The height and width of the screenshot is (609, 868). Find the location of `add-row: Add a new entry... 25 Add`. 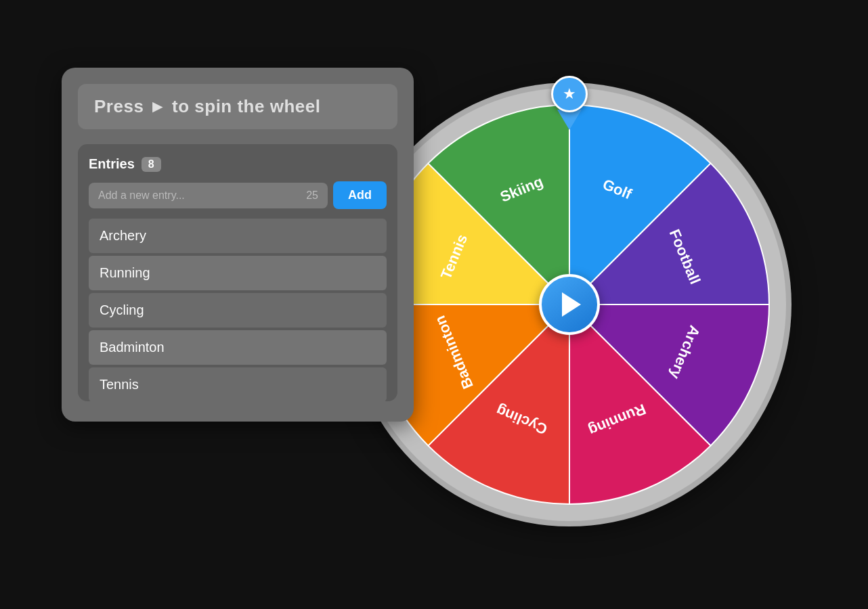

add-row: Add a new entry... 25 Add is located at coordinates (238, 195).